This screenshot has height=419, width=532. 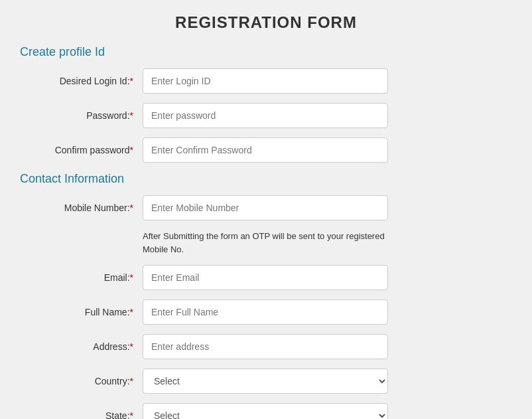 What do you see at coordinates (81, 312) in the screenshot?
I see `full-name-label: Full Name:*` at bounding box center [81, 312].